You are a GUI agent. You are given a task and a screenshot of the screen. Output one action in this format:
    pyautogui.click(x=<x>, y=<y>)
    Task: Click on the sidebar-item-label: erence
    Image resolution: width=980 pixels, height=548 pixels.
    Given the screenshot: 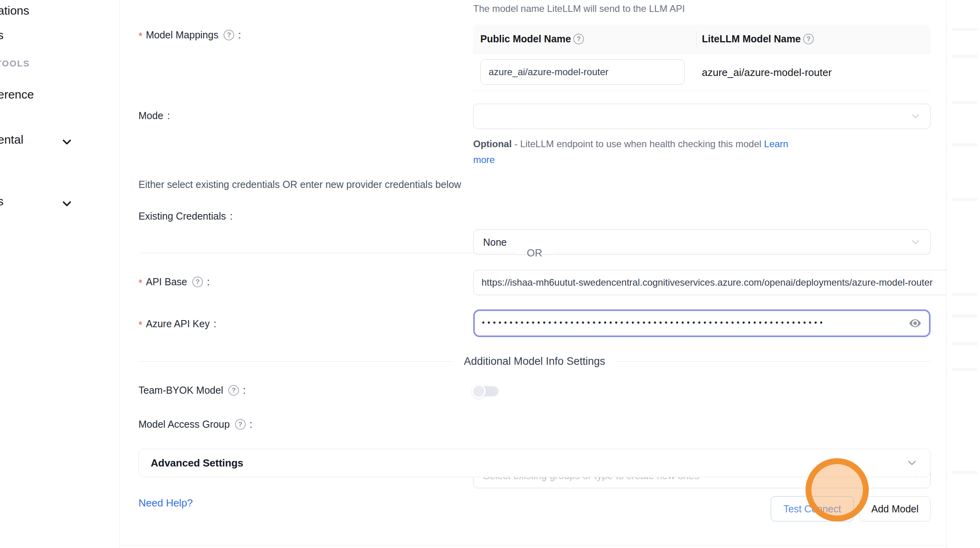 What is the action you would take?
    pyautogui.click(x=17, y=95)
    